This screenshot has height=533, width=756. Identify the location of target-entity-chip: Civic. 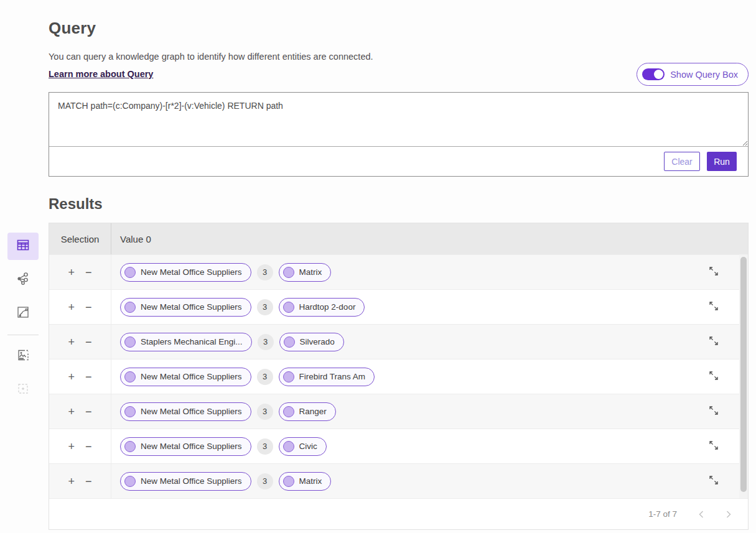
(302, 447).